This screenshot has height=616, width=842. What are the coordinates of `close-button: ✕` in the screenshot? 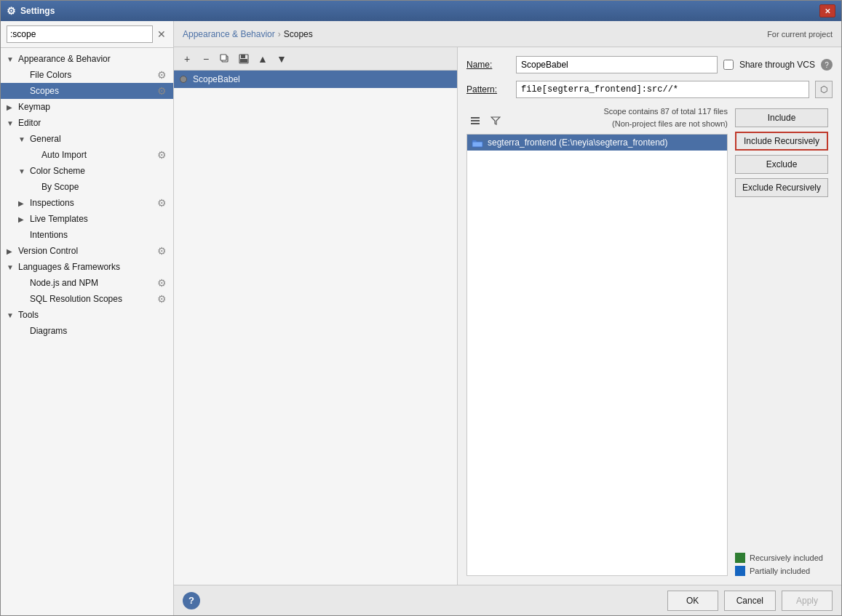 It's located at (827, 11).